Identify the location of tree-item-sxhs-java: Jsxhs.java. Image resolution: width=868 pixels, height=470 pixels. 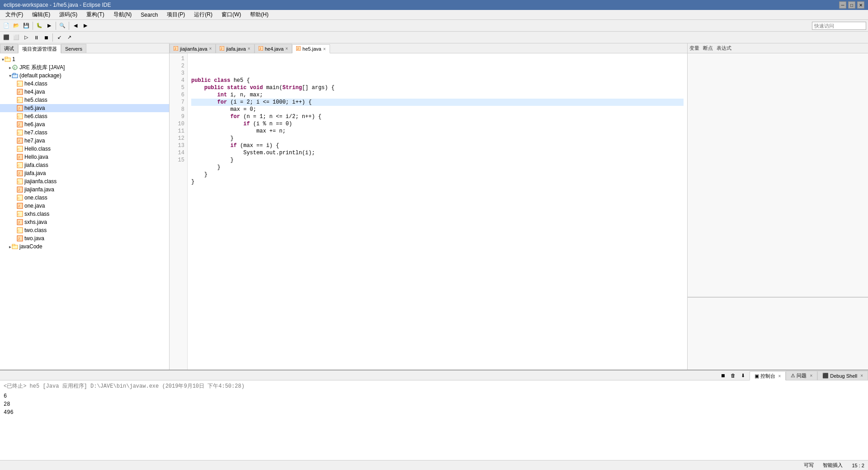
(85, 222).